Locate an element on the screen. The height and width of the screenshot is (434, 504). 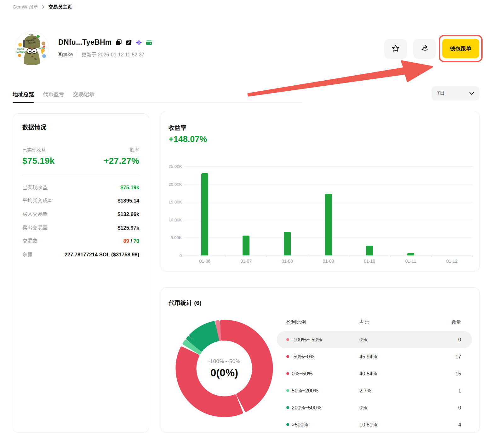
realized-profit-value: $75.19k is located at coordinates (38, 161).